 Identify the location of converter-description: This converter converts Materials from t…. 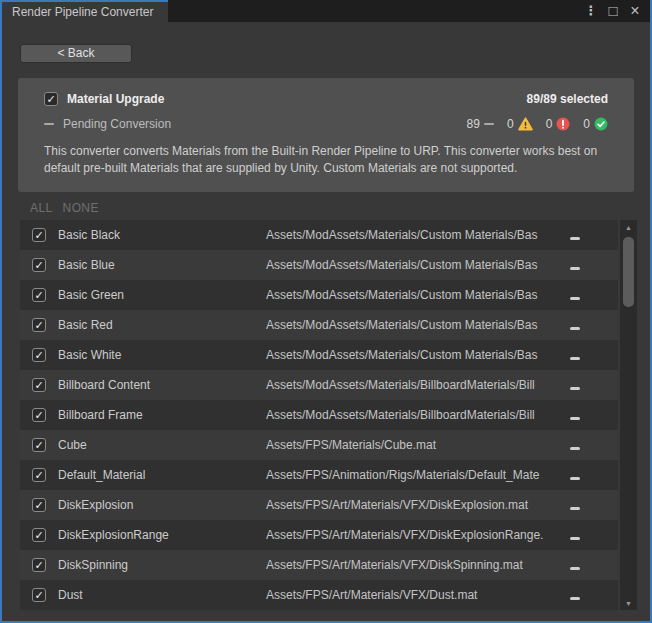
(326, 160).